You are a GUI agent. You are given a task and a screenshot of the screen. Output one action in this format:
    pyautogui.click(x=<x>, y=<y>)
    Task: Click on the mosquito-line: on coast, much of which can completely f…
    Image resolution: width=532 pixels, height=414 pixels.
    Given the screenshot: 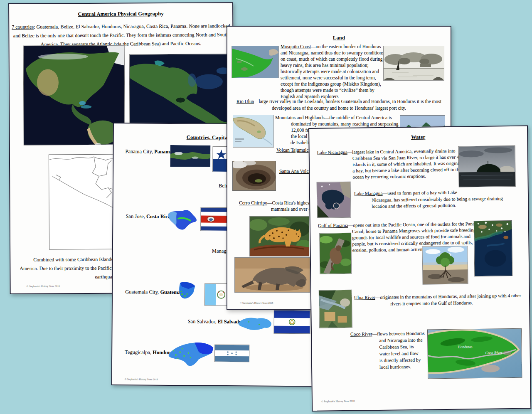 What is the action you would take?
    pyautogui.click(x=332, y=59)
    